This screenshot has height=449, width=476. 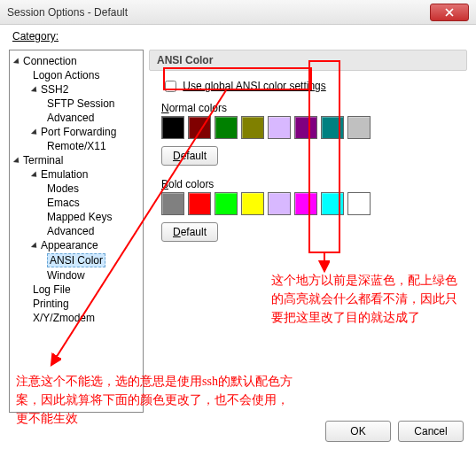 I want to click on tree-xyzmodem: X/Y/Zmodem, so click(x=76, y=318).